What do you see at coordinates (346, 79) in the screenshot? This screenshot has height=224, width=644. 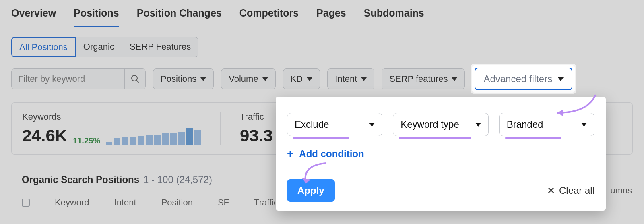 I see `filter-intent-label: Intent` at bounding box center [346, 79].